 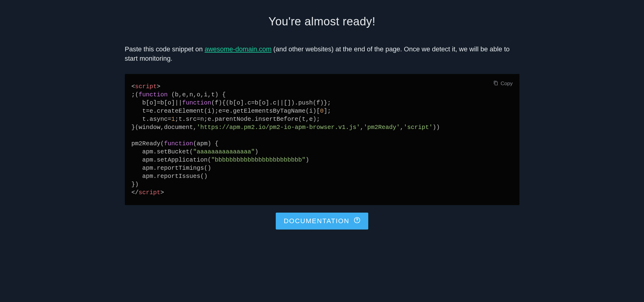 I want to click on instruction-before: Paste this code snippet on, so click(x=165, y=49).